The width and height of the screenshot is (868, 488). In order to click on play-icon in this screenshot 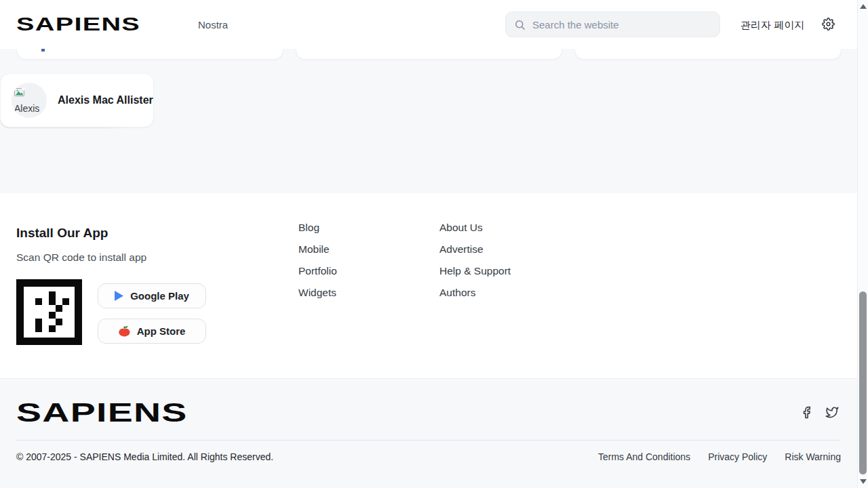, I will do `click(119, 296)`.